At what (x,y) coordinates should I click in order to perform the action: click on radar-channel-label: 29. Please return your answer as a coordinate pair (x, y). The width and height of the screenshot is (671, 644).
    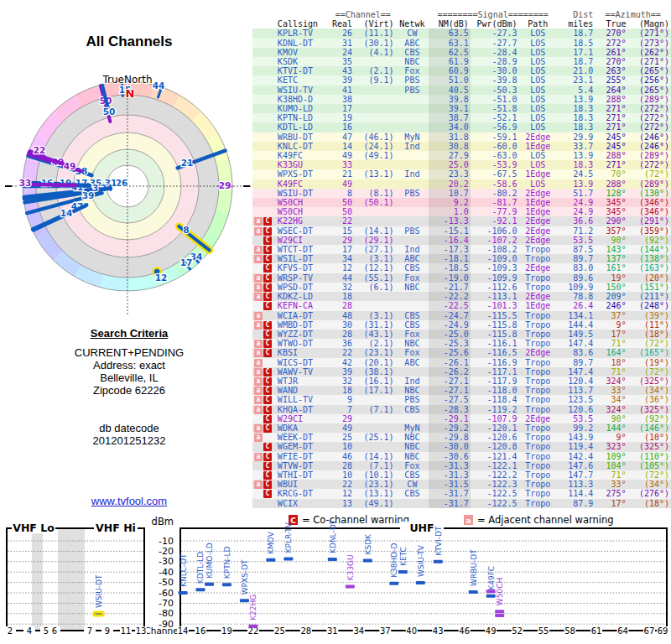
    Looking at the image, I should click on (225, 185).